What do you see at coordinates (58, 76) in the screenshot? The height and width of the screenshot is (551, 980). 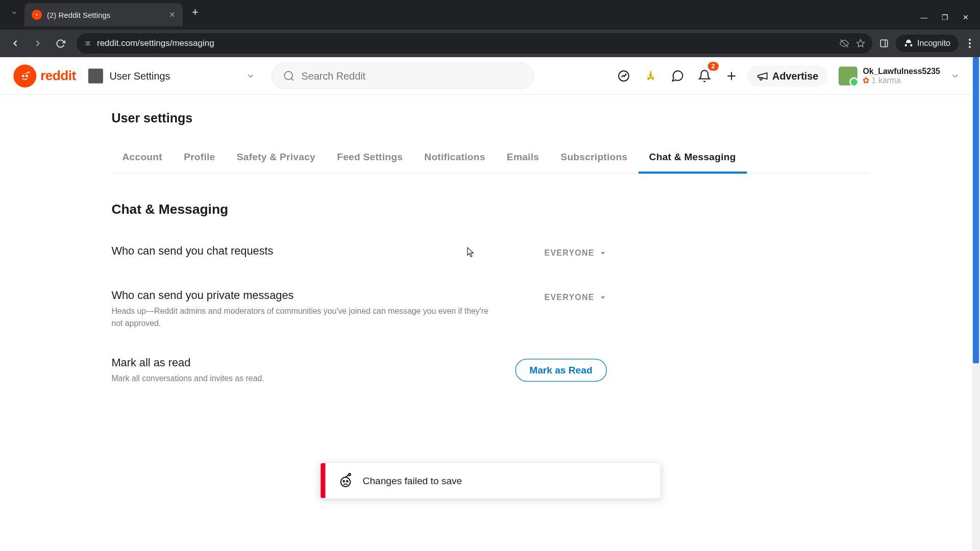 I see `reddit-wordmark: reddit` at bounding box center [58, 76].